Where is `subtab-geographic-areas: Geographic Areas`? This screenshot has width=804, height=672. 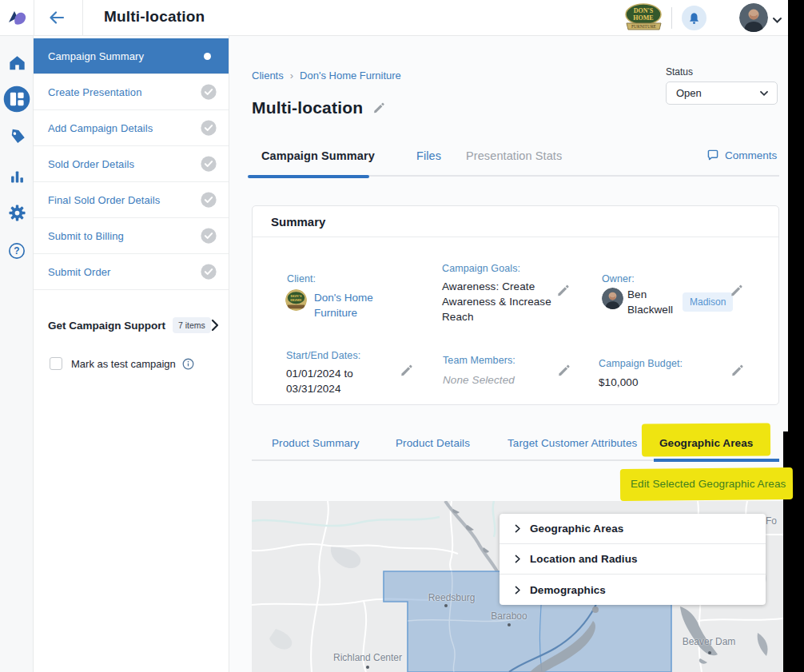 subtab-geographic-areas: Geographic Areas is located at coordinates (706, 443).